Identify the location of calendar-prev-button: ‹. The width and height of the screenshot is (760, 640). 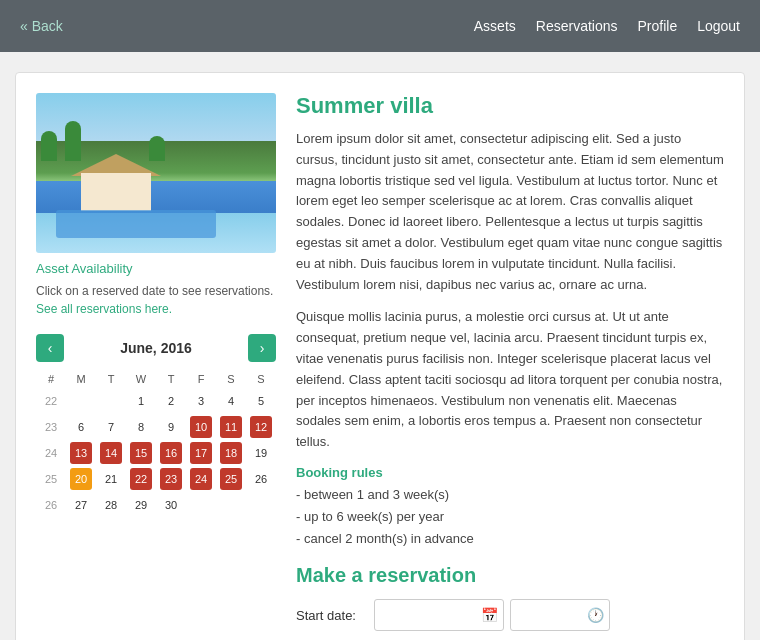
(50, 348).